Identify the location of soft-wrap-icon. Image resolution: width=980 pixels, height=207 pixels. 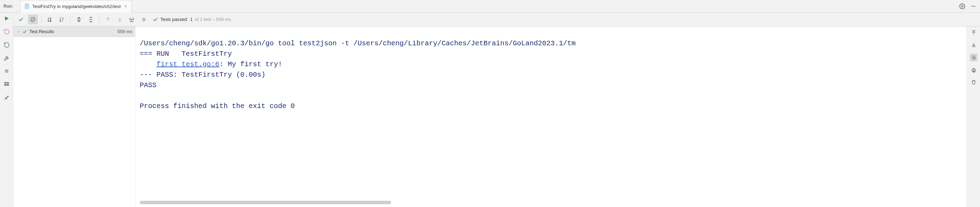
(974, 57).